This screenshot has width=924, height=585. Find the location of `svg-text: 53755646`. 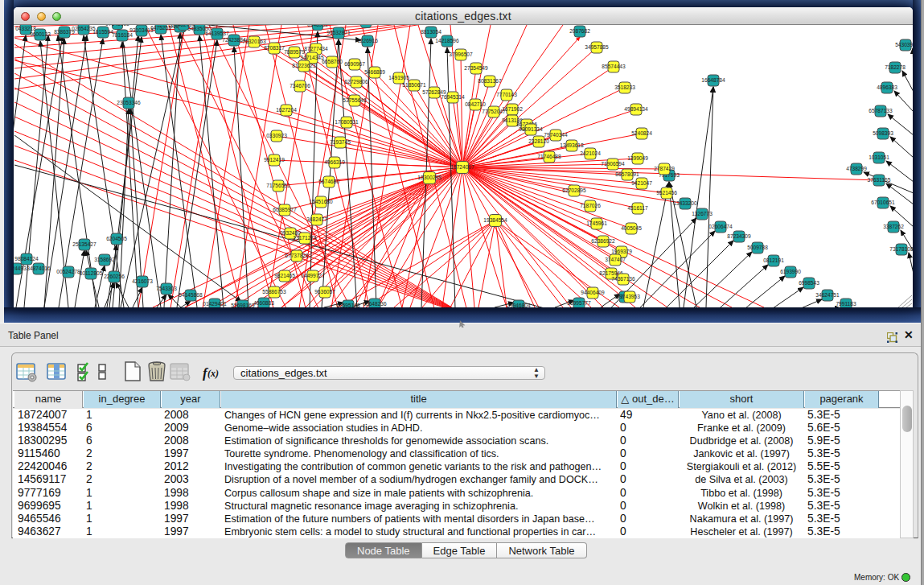

svg-text: 53755646 is located at coordinates (355, 100).